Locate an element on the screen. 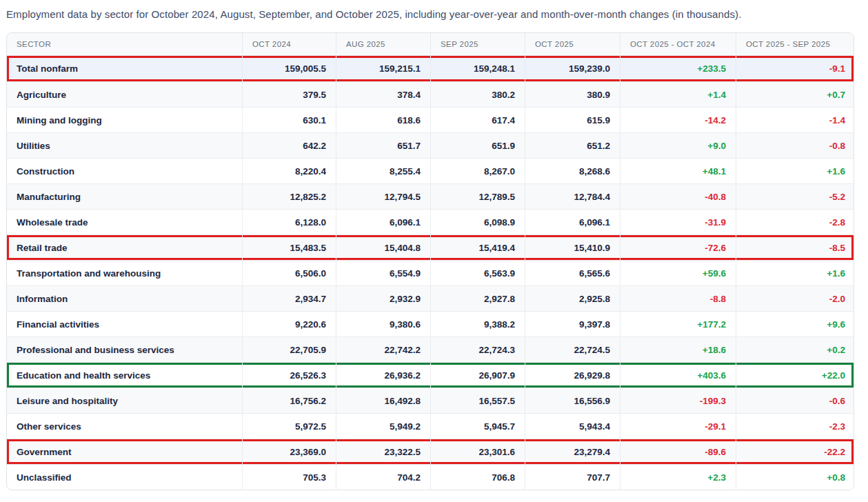 The image size is (868, 502). sector-cell: Other services is located at coordinates (125, 426).